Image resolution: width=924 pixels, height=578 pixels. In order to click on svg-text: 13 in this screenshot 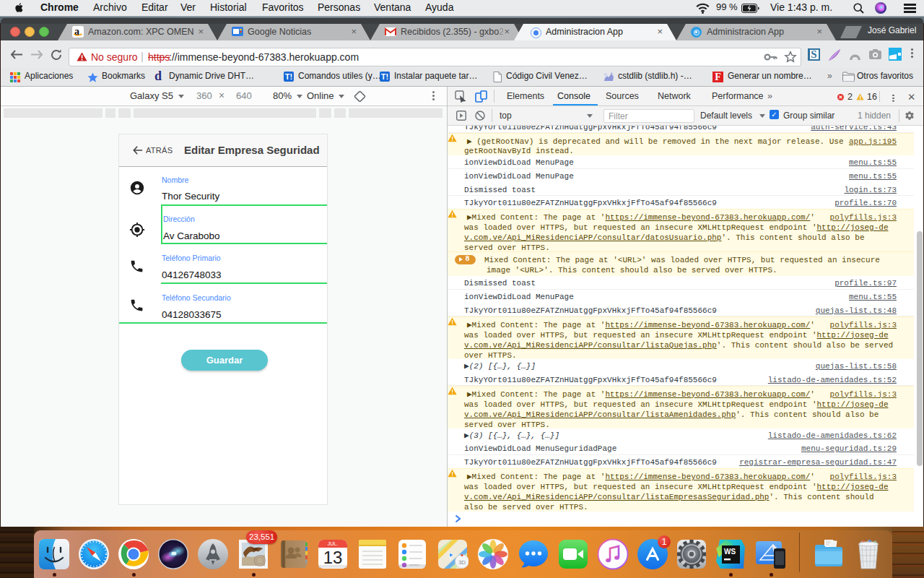, I will do `click(334, 558)`.